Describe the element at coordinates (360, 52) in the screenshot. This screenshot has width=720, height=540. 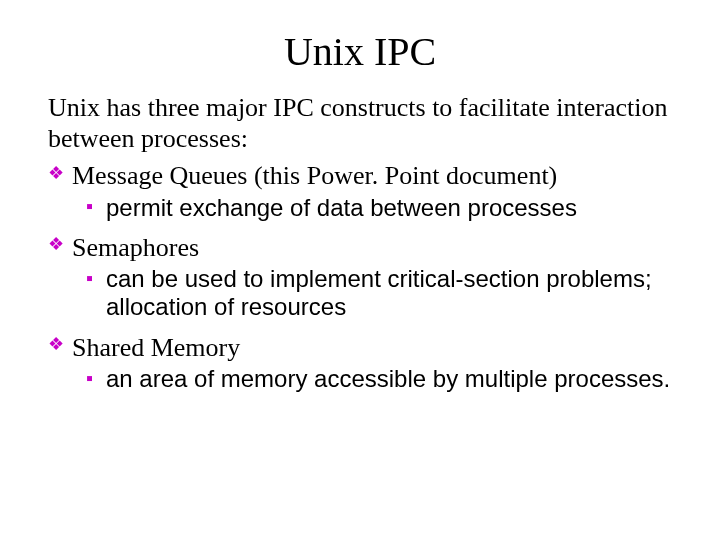
I see `slide-title: Unix IPC` at that location.